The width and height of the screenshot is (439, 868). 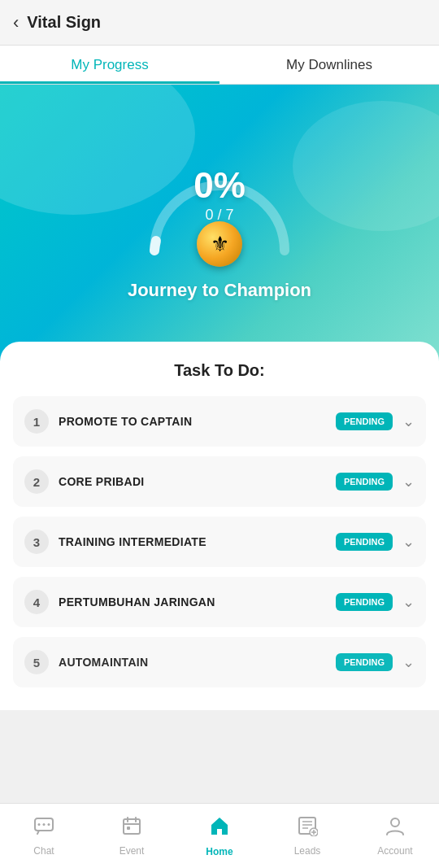 I want to click on bottom-nav: Chat Event Home, so click(x=220, y=835).